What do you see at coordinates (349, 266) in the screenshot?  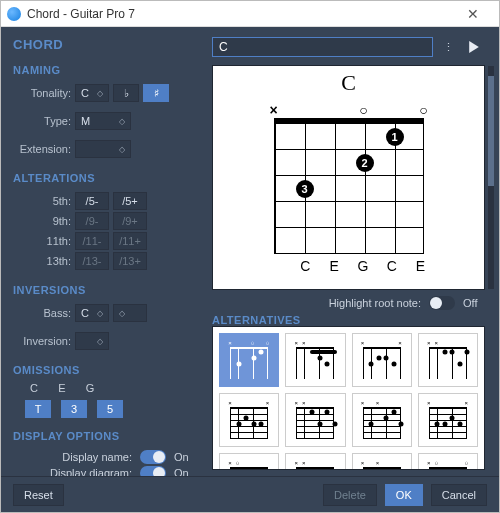 I see `bottom-notes: CEGCE` at bounding box center [349, 266].